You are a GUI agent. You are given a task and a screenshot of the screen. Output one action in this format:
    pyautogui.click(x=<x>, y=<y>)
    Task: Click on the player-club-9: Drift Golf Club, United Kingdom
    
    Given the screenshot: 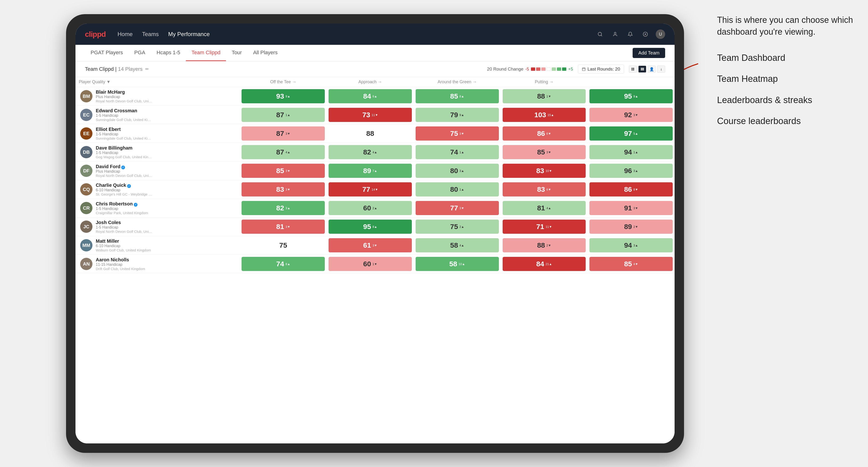 What is the action you would take?
    pyautogui.click(x=120, y=269)
    